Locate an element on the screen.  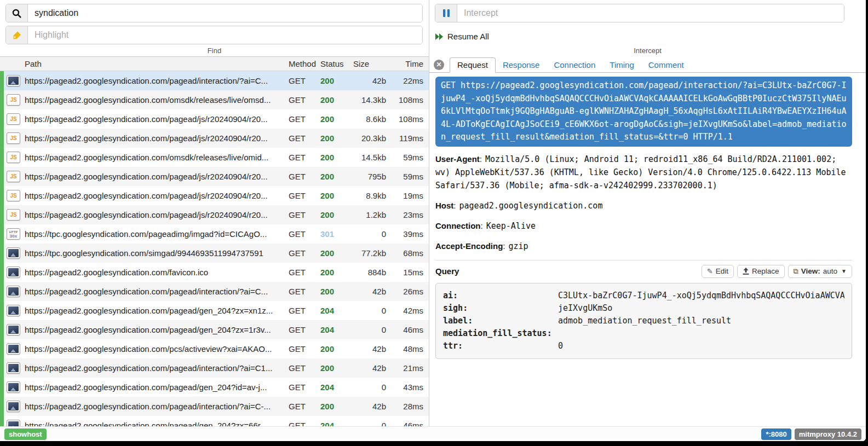
query-param-row: sigh jeIXvgUKmSo is located at coordinates (644, 309).